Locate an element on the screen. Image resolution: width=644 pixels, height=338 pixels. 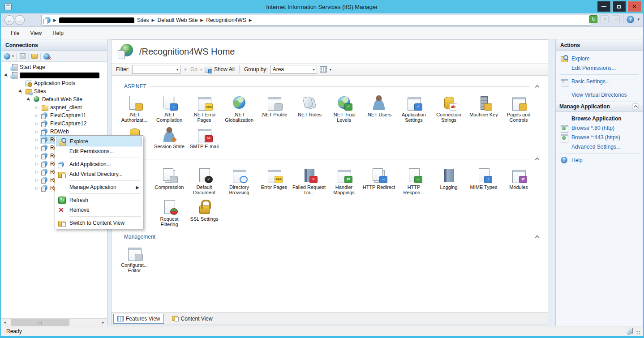
tree-item: FlexiCapture12 is located at coordinates (54, 124).